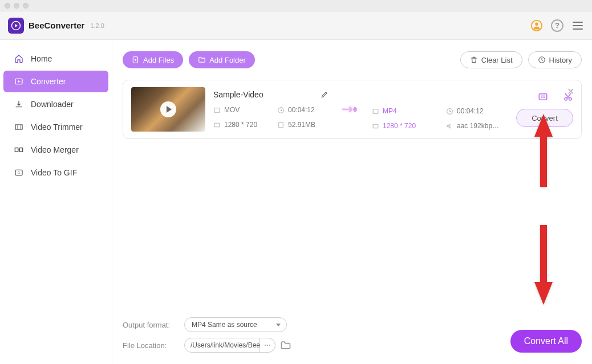 The image size is (592, 364). Describe the element at coordinates (136, 60) in the screenshot. I see `file-plus-icon` at that location.